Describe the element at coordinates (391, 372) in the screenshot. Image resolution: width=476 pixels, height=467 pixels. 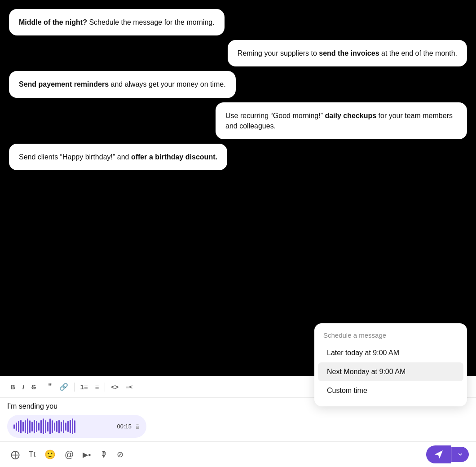
I see `schedule-item-next-monday: Next Monday at 9:00 AM` at that location.